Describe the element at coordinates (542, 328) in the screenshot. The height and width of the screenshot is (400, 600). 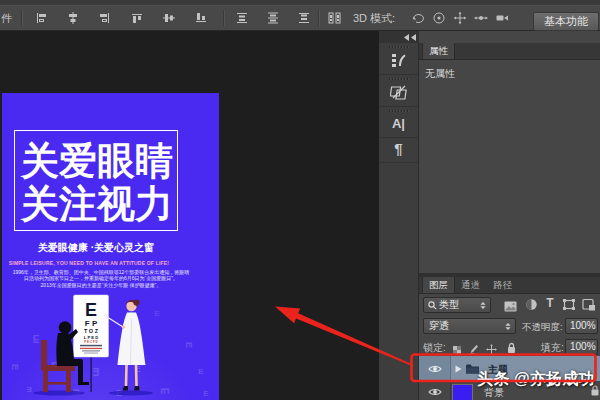
I see `opacity-label: 不透明度:` at that location.